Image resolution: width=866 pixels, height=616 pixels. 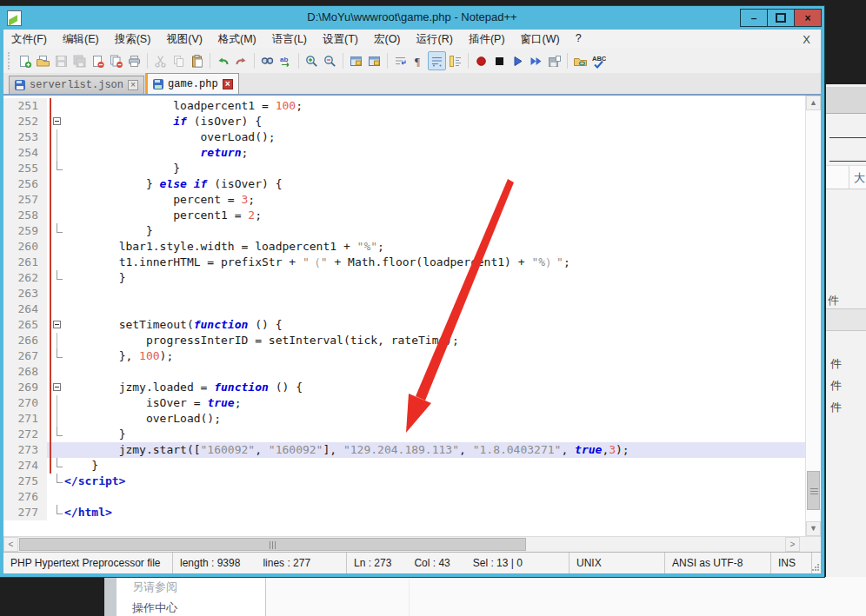 I want to click on close-file-button, so click(x=97, y=61).